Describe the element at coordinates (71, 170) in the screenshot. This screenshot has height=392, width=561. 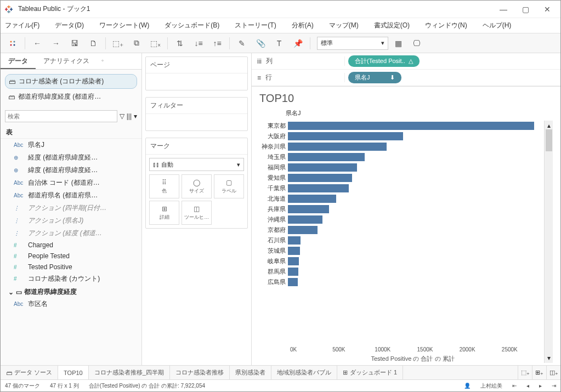
I see `field-item: ⊕緯度 (都道府県緯度経…` at that location.